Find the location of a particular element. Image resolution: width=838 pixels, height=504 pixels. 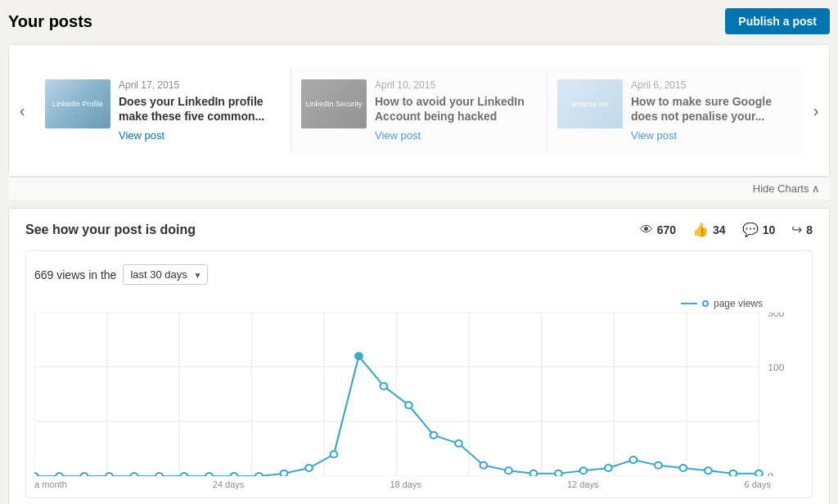

post-info: April 17, 2015 Does your LinkedIn profil… is located at coordinates (200, 110).